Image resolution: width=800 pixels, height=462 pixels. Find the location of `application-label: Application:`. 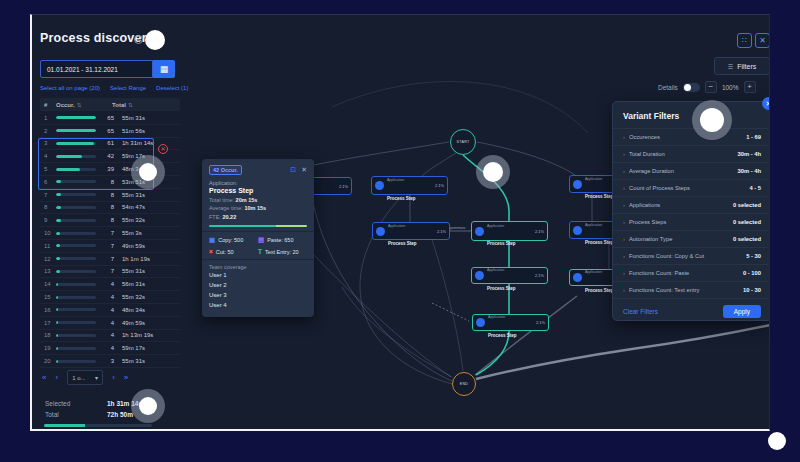

application-label: Application: is located at coordinates (258, 183).